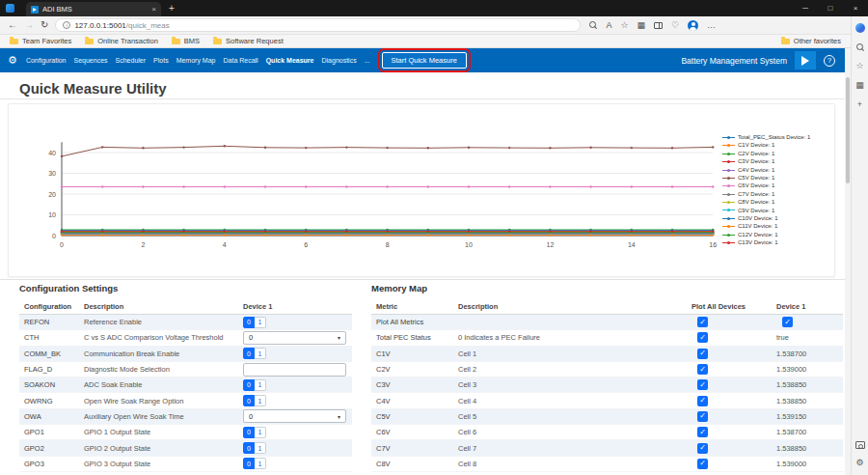  Describe the element at coordinates (593, 25) in the screenshot. I see `zoom-search-icon` at that location.